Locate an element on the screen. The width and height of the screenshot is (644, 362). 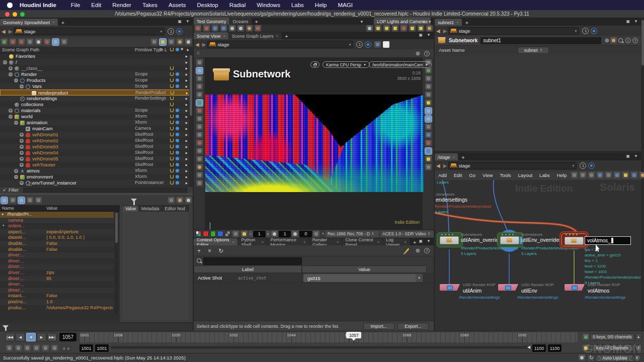
goto-start-button: |◀◀ is located at coordinates (10, 337).